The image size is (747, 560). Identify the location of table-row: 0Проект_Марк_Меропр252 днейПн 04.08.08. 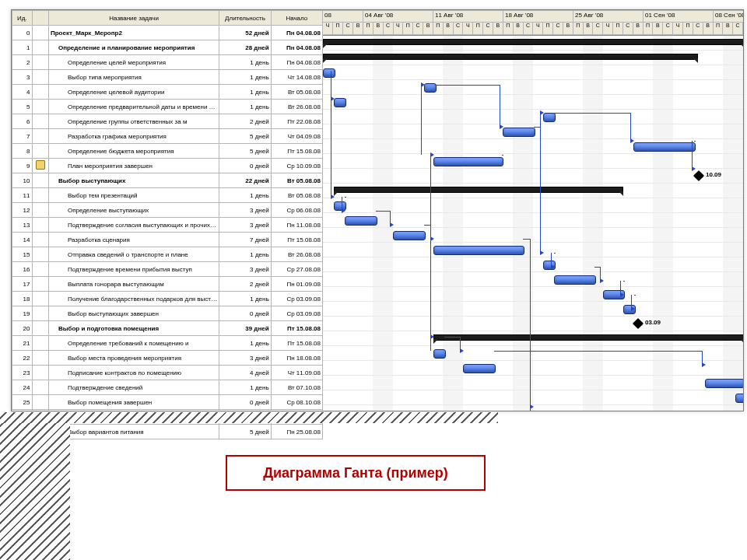
(168, 33).